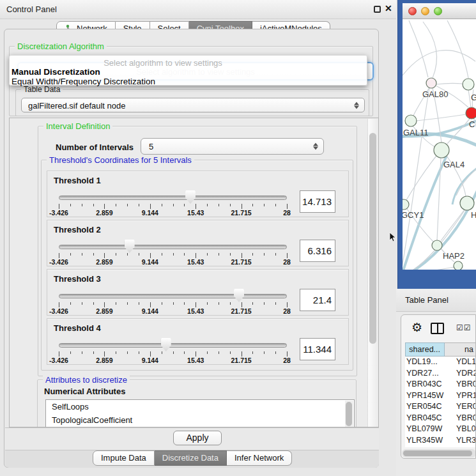 The image size is (476, 476). Describe the element at coordinates (429, 407) in the screenshot. I see `cell-shared-name: YER054C` at that location.